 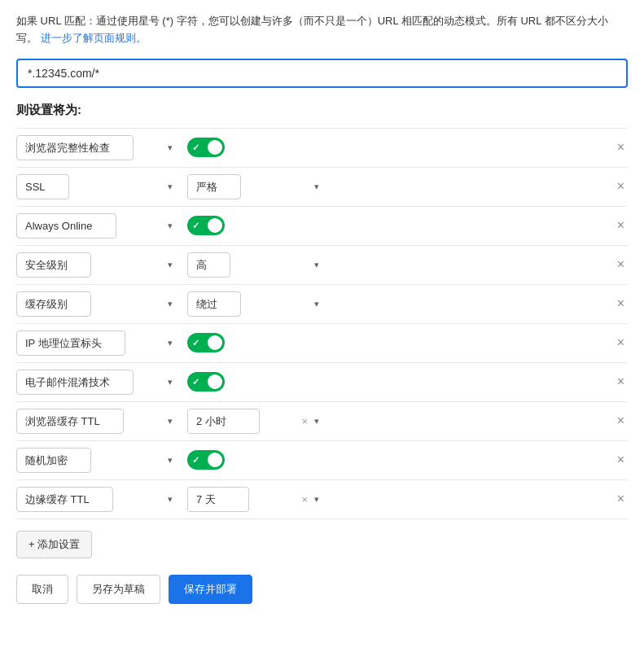 I want to click on value-select-wrapper: 严格▾, so click(x=256, y=187).